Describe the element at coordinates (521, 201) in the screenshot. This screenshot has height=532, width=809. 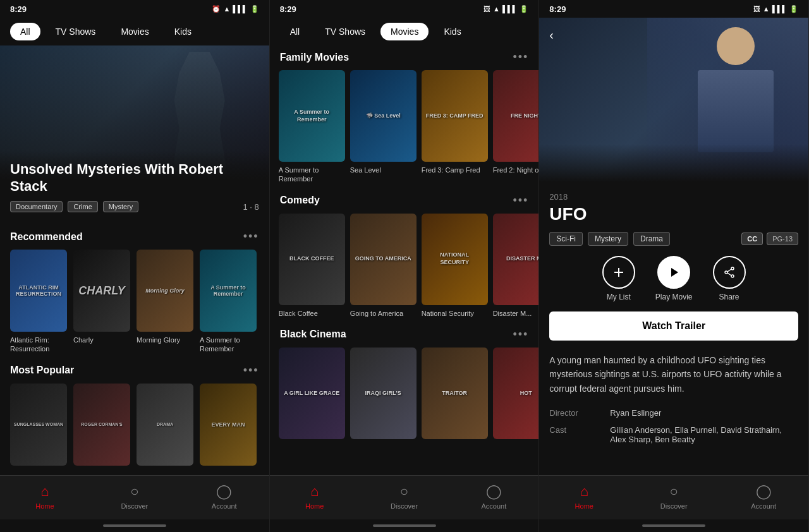
I see `section-more-comedy: •••` at that location.